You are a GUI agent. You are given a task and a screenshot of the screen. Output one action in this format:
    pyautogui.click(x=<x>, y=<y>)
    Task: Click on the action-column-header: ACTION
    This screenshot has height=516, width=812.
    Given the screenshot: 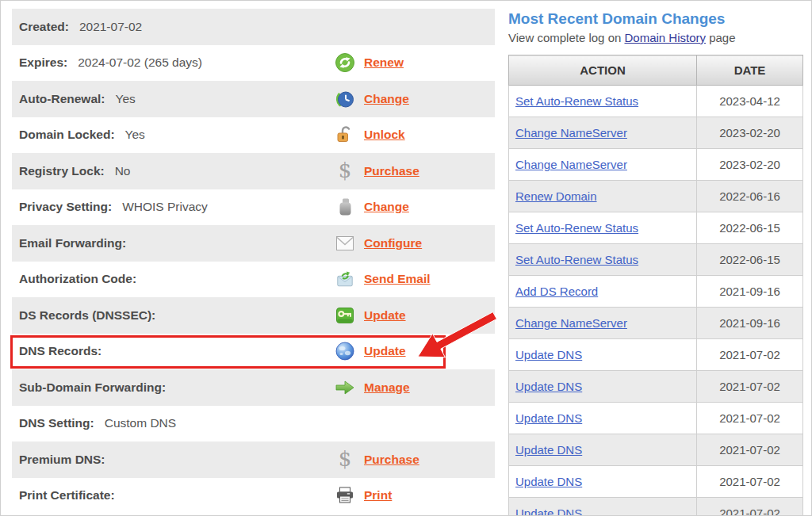 What is the action you would take?
    pyautogui.click(x=603, y=71)
    